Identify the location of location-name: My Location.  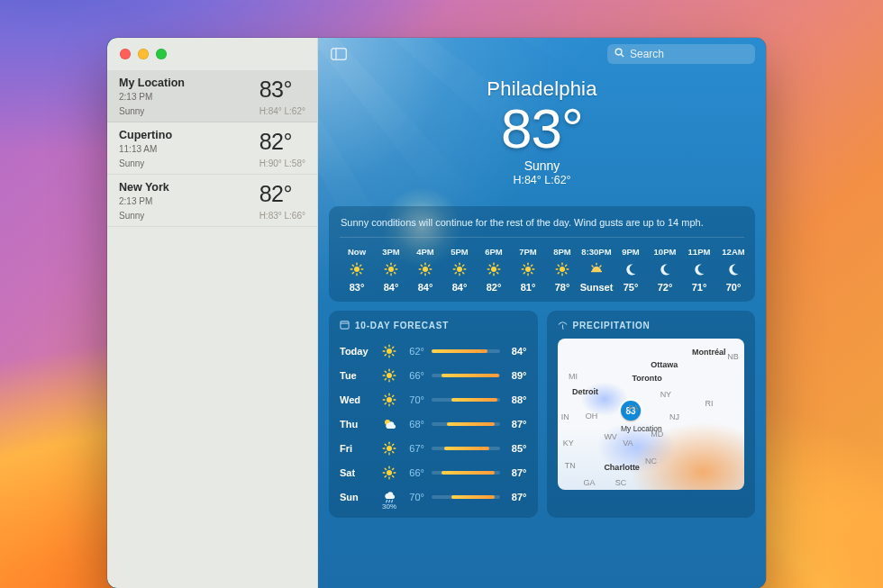
(189, 84).